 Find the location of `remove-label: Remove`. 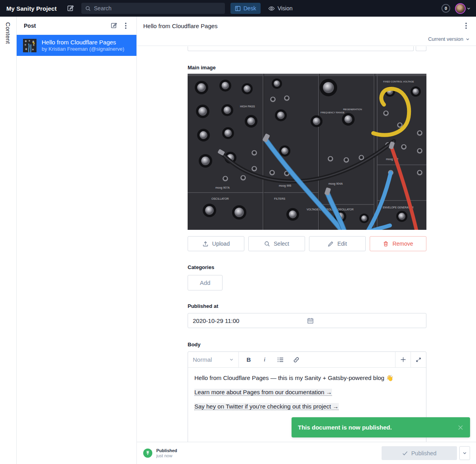

remove-label: Remove is located at coordinates (403, 244).